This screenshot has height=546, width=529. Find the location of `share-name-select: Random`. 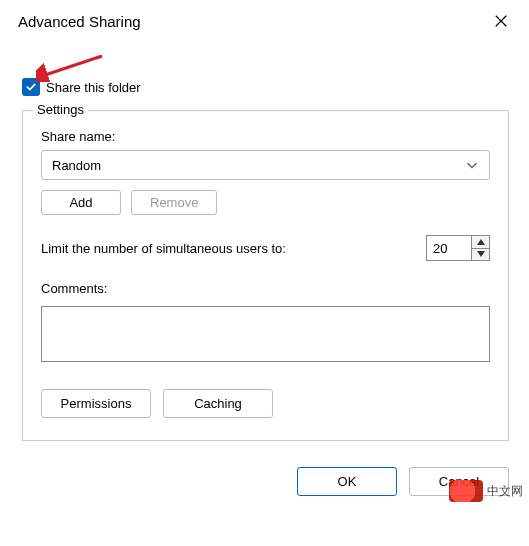

share-name-select: Random is located at coordinates (266, 165).